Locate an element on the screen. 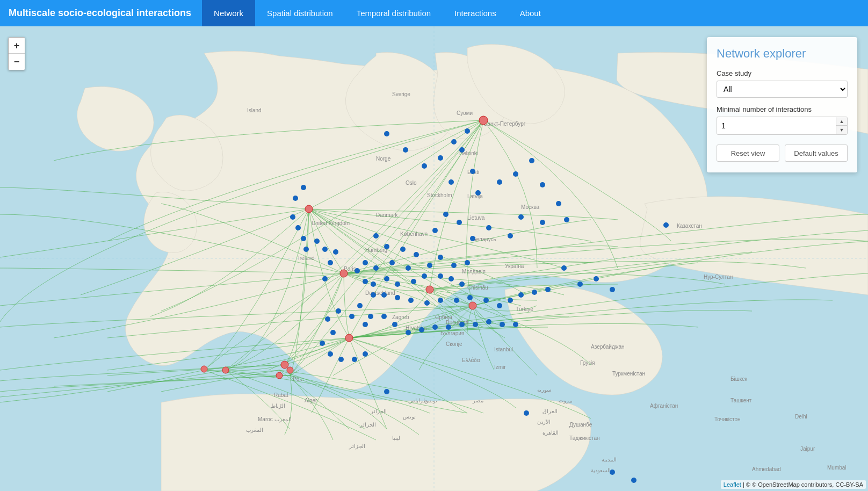  svg-text: Oslo is located at coordinates (411, 183).